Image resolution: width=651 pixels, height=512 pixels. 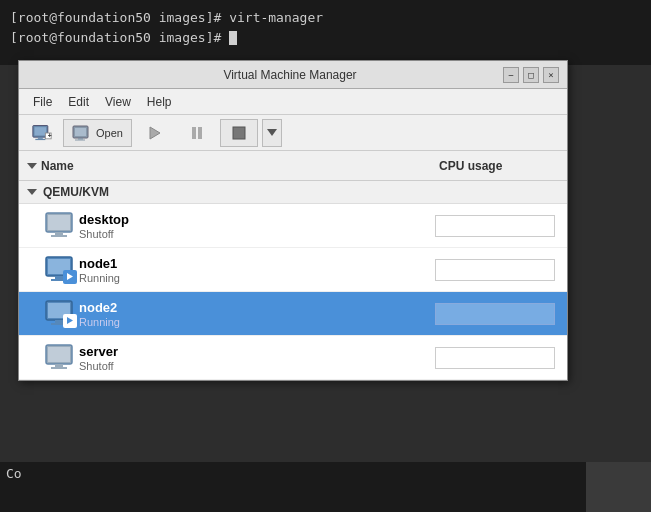 What do you see at coordinates (32, 166) in the screenshot?
I see `sort-icon` at bounding box center [32, 166].